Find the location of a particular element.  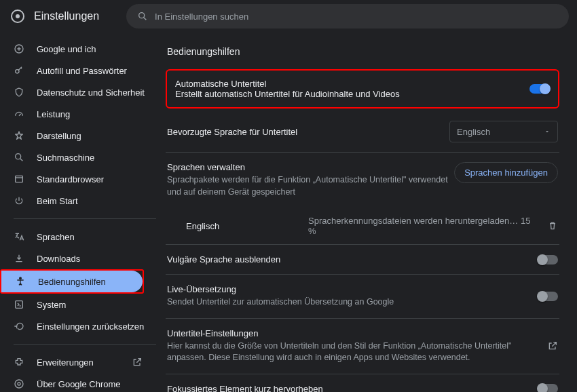

live-translate-title: Live-Übersetzung is located at coordinates (352, 289).